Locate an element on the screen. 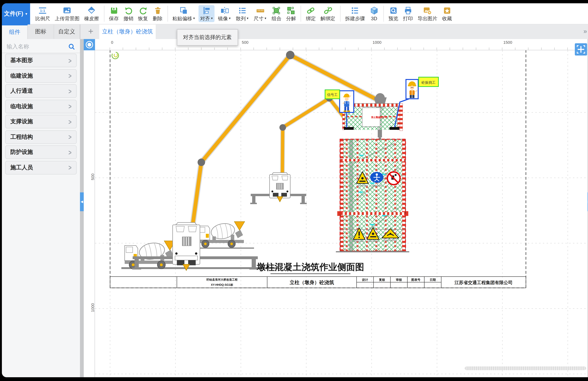 This screenshot has height=381, width=588. sidebar-category: 临建设施> is located at coordinates (41, 76).